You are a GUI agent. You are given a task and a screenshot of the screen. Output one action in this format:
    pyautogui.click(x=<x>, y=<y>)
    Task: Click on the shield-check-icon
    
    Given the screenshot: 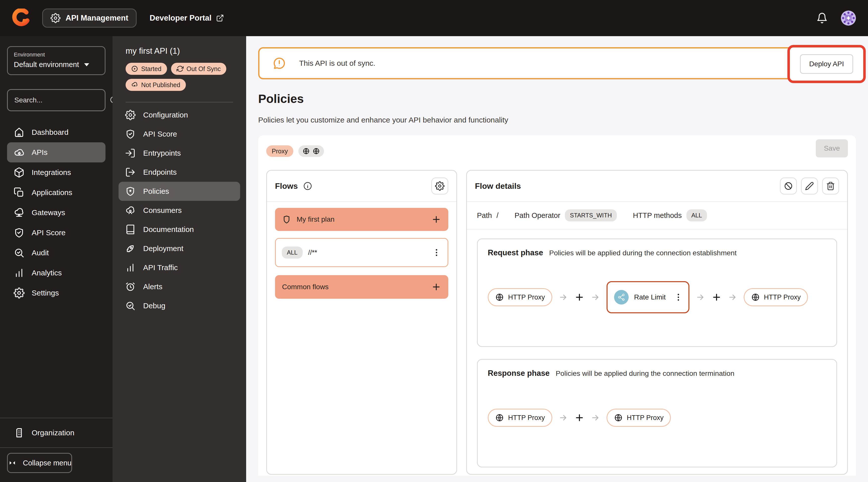 What is the action you would take?
    pyautogui.click(x=130, y=134)
    